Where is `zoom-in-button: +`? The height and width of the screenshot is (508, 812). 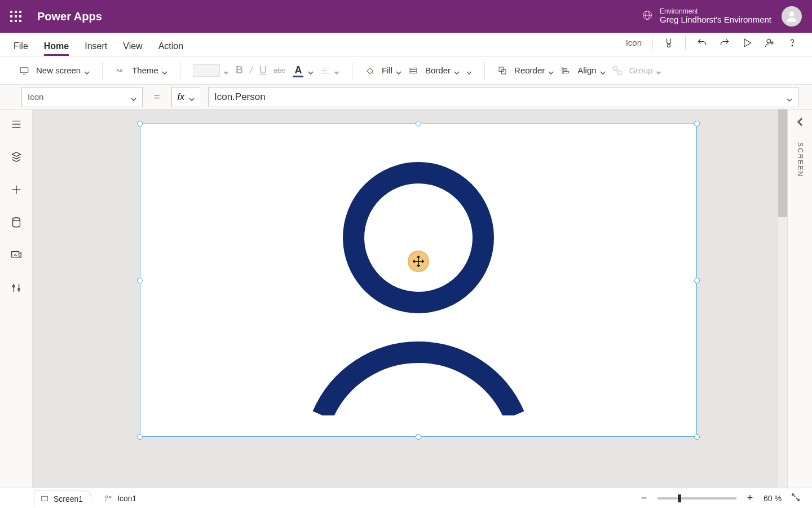
zoom-in-button: + is located at coordinates (750, 498).